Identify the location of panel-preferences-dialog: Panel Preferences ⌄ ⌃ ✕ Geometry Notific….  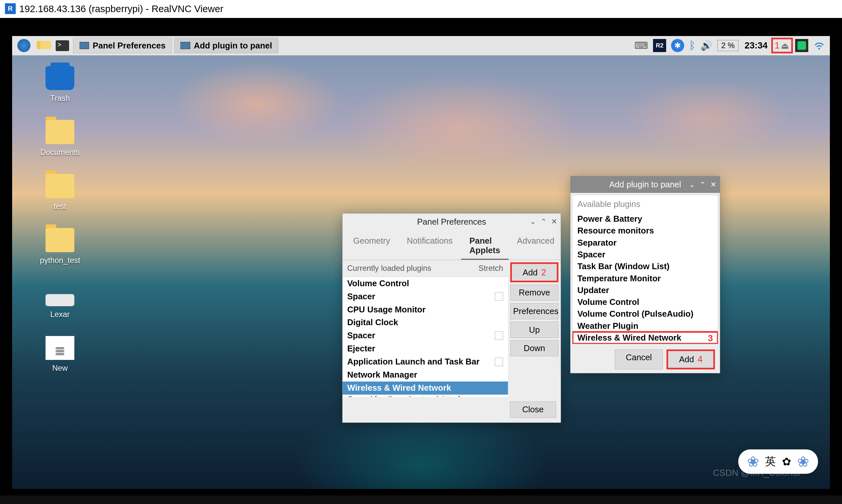
(452, 318).